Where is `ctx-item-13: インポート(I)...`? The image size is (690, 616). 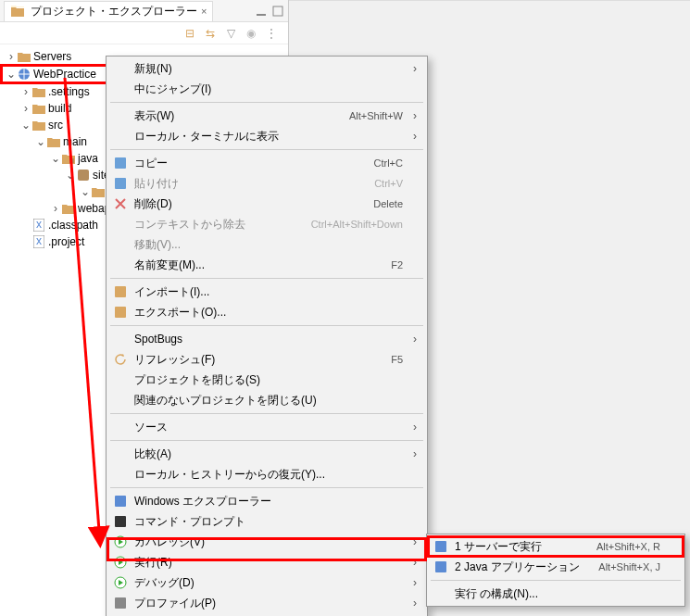 ctx-item-13: インポート(I)... is located at coordinates (267, 292).